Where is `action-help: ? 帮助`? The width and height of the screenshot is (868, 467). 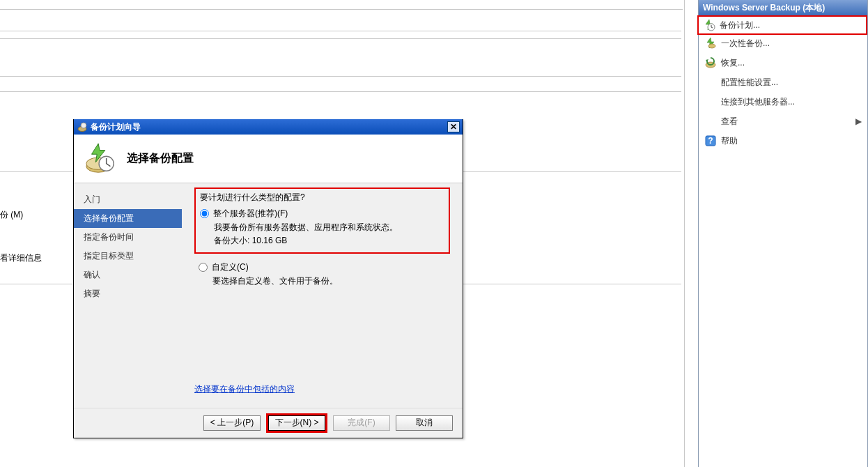
action-help: ? 帮助 is located at coordinates (783, 141).